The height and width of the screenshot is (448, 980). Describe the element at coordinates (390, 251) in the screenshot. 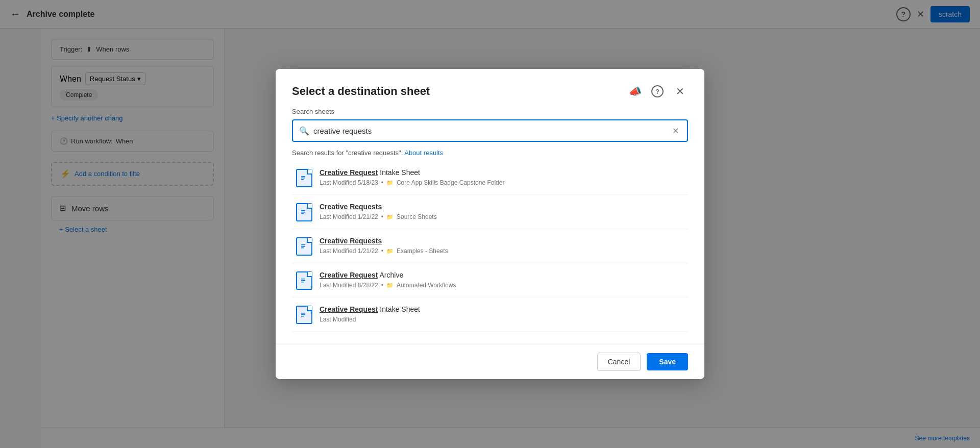

I see `folder-icon-3: 📁` at that location.